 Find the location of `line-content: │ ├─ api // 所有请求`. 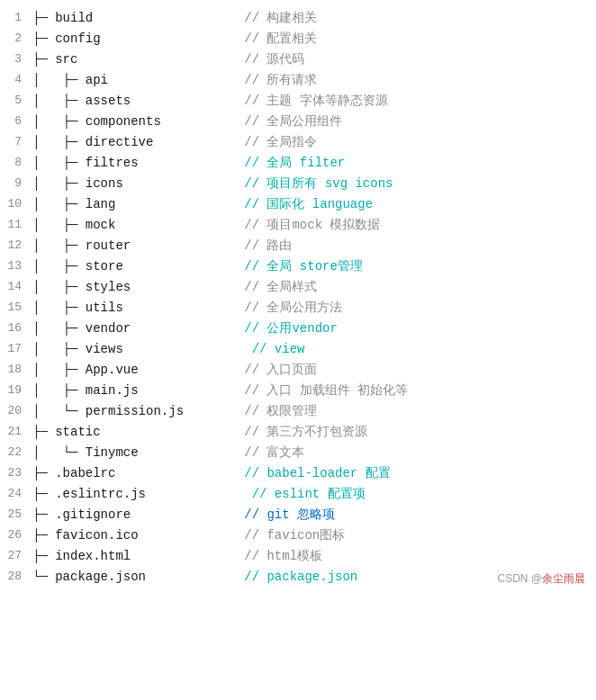

line-content: │ ├─ api // 所有请求 is located at coordinates (312, 79).